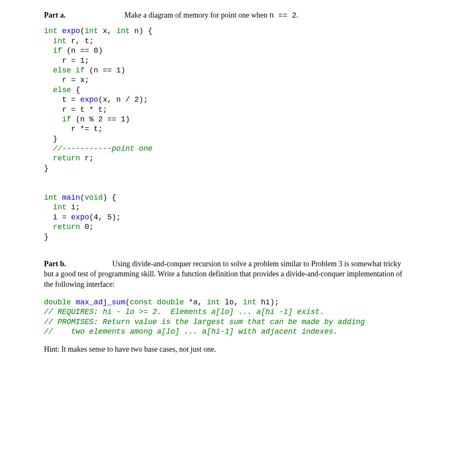  Describe the element at coordinates (55, 15) in the screenshot. I see `part-a-label: Part a.` at that location.